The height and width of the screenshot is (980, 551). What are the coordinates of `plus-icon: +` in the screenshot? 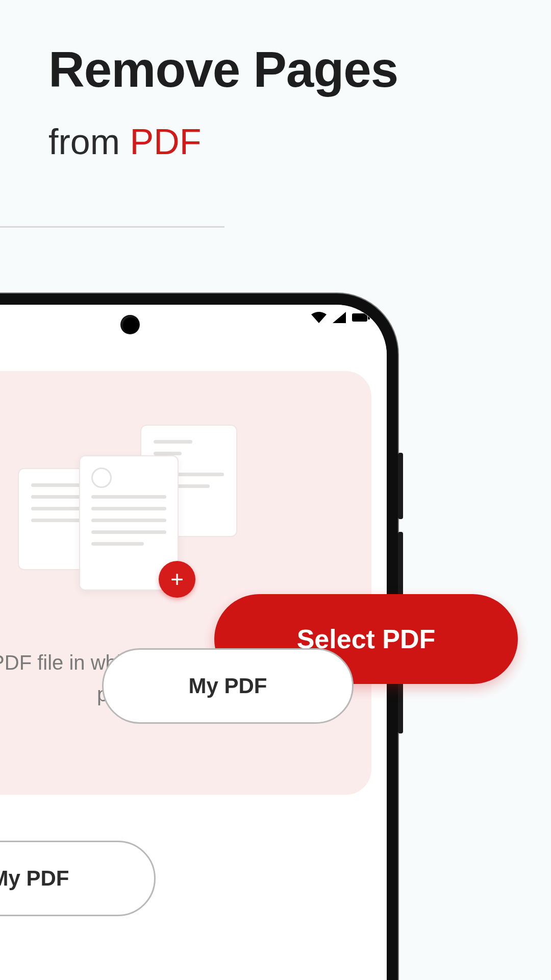 It's located at (177, 579).